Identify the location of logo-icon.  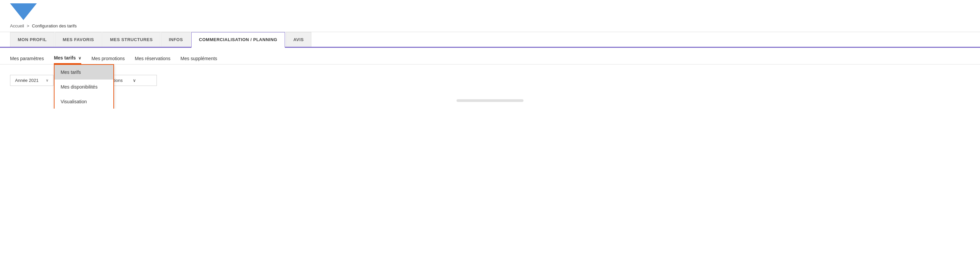
(24, 12).